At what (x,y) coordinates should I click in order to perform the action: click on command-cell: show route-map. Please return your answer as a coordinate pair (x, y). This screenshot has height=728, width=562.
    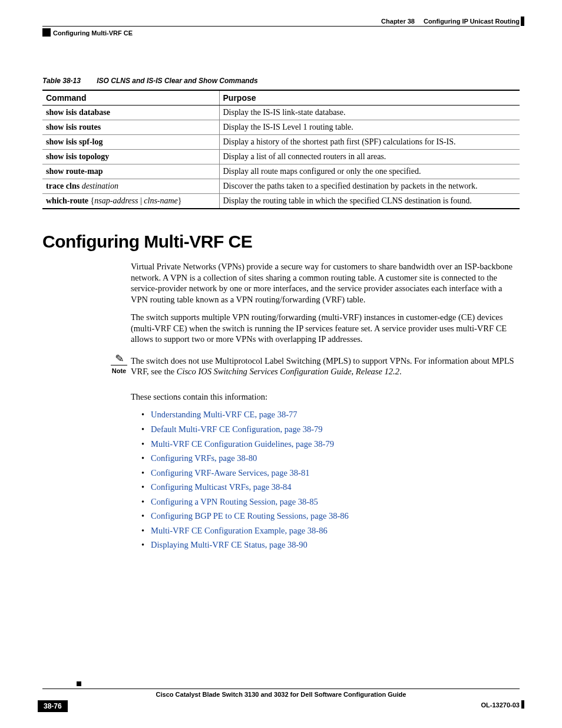
    Looking at the image, I should click on (131, 172).